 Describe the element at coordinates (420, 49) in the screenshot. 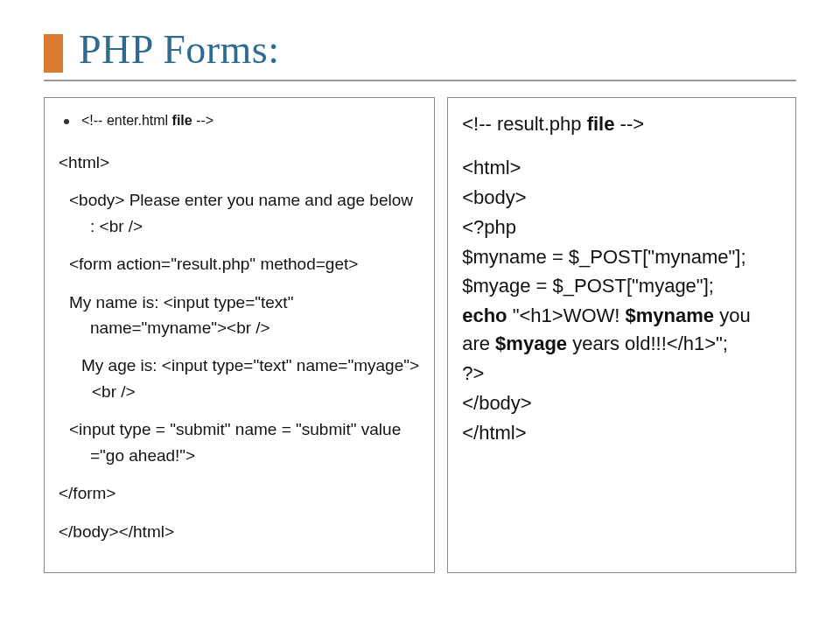

I see `title-row: PHP Forms:` at that location.